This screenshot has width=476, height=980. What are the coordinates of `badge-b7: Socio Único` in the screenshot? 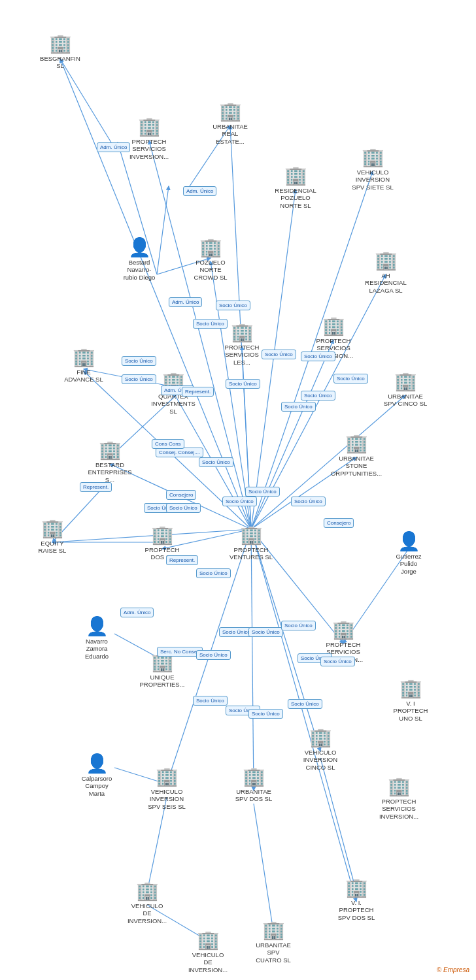 It's located at (139, 379).